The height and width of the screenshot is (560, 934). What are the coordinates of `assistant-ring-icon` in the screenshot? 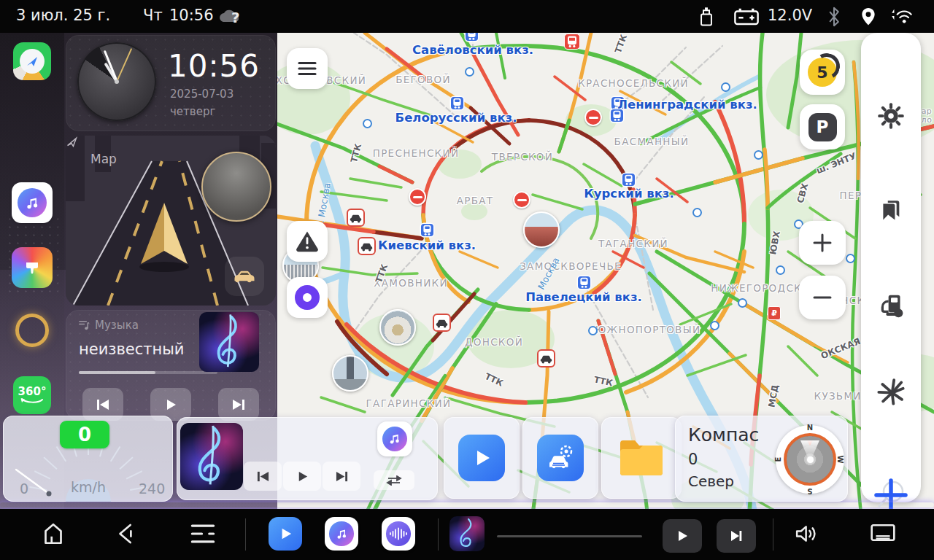 It's located at (32, 330).